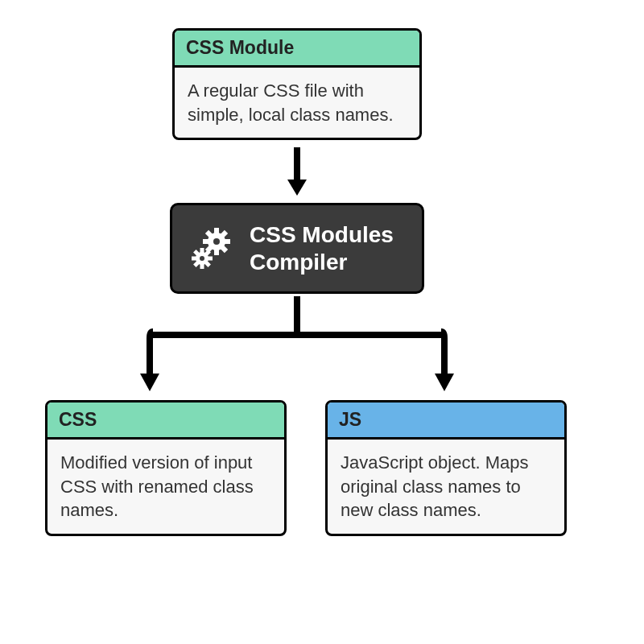  What do you see at coordinates (297, 248) in the screenshot?
I see `compiler-box: CSS Modules Compiler` at bounding box center [297, 248].